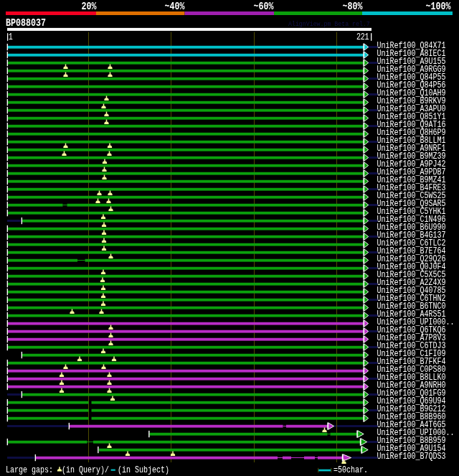 The width and height of the screenshot is (459, 476). I want to click on svg-text: (in Subject), so click(143, 470).